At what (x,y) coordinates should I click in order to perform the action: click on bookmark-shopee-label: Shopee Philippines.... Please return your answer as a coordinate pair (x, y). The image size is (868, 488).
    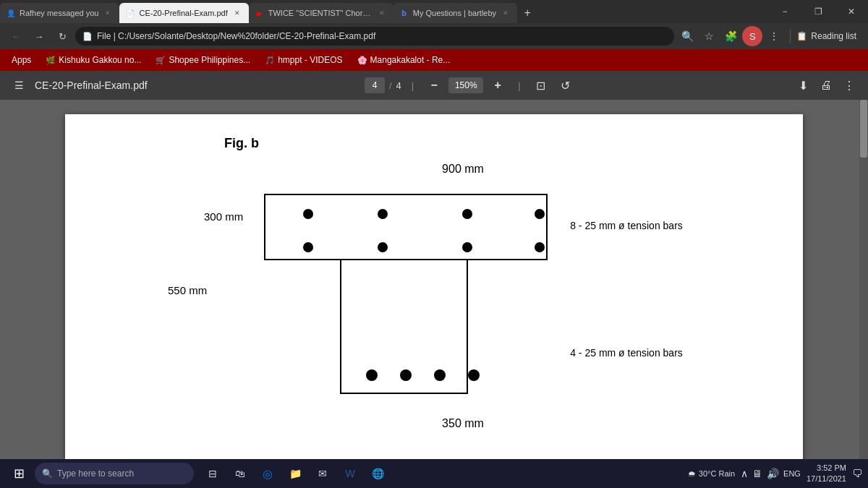
    Looking at the image, I should click on (210, 60).